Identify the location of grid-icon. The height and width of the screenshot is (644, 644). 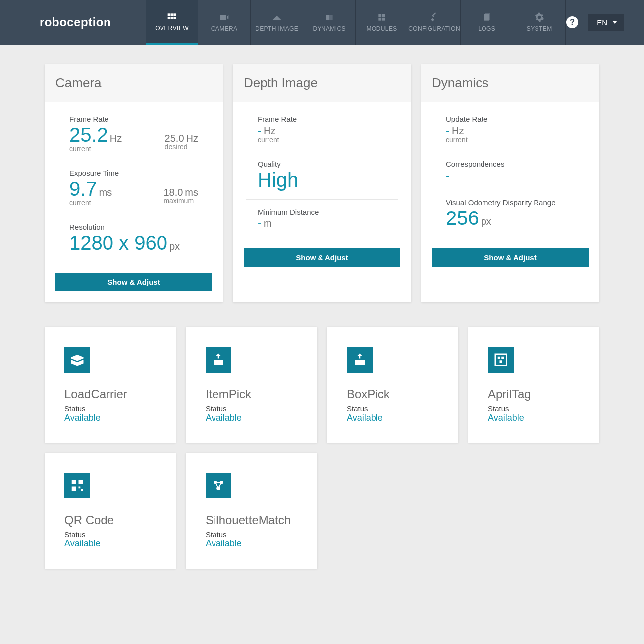
(172, 17).